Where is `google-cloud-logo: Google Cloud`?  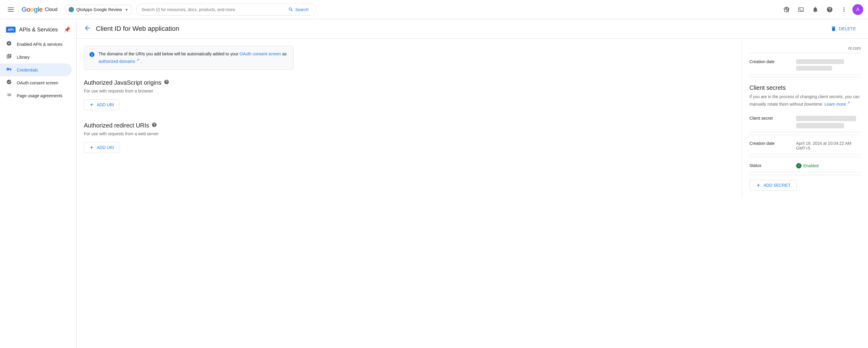 google-cloud-logo: Google Cloud is located at coordinates (40, 9).